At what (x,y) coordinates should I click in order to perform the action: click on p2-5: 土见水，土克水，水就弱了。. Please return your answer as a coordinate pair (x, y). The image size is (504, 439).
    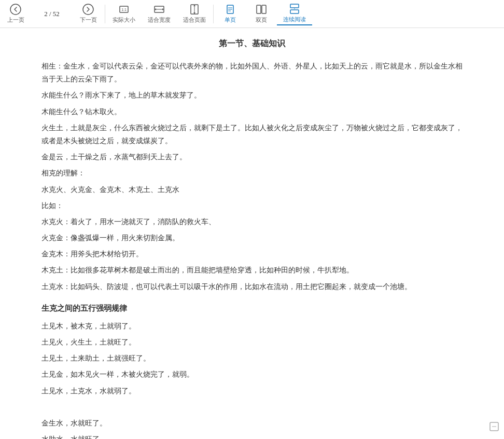
    Looking at the image, I should click on (252, 391).